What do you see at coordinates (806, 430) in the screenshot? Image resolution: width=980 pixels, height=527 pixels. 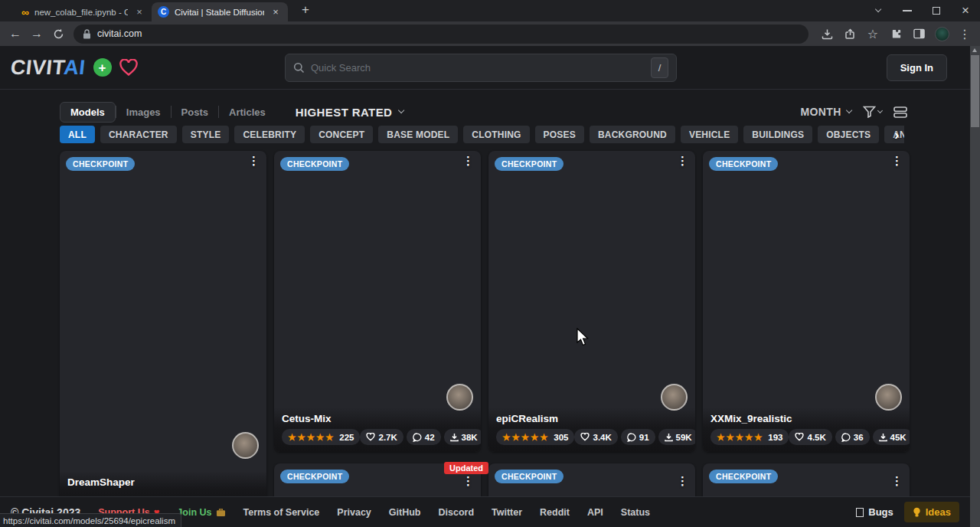 I see `card-info: XXMix_9realistic ★★★★★193 4.5K 36 45K` at bounding box center [806, 430].